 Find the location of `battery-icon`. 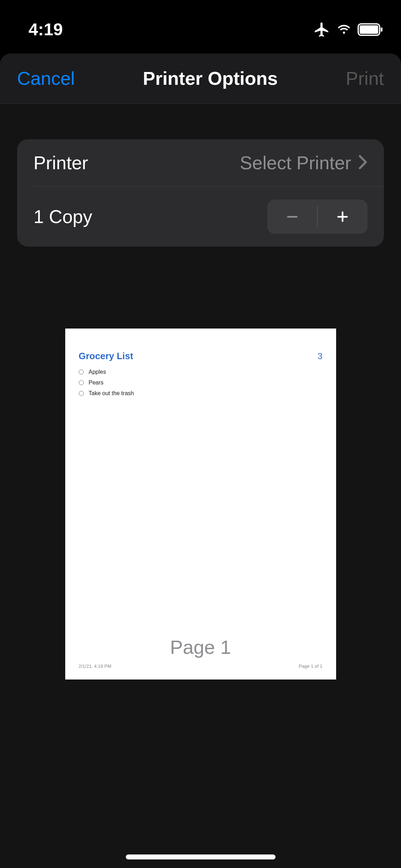

battery-icon is located at coordinates (370, 30).